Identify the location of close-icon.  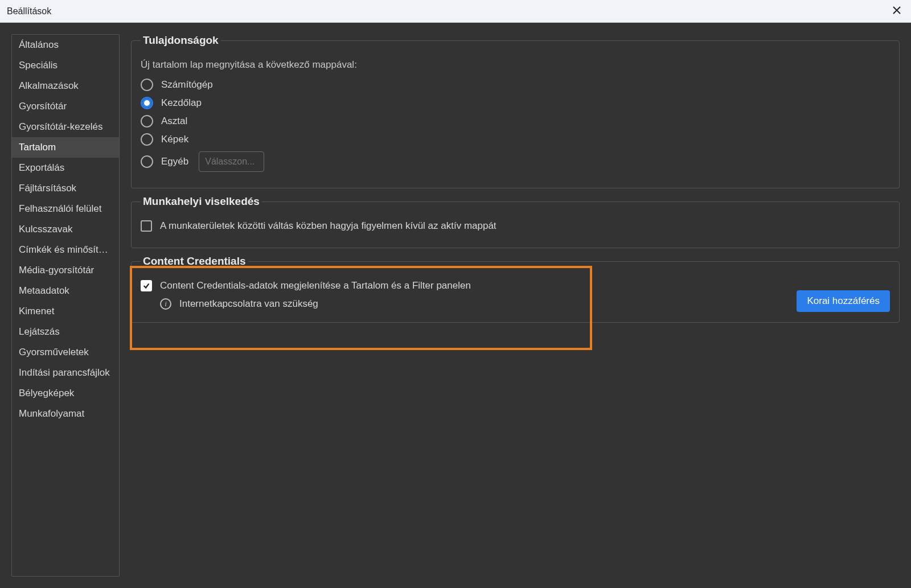
(897, 11).